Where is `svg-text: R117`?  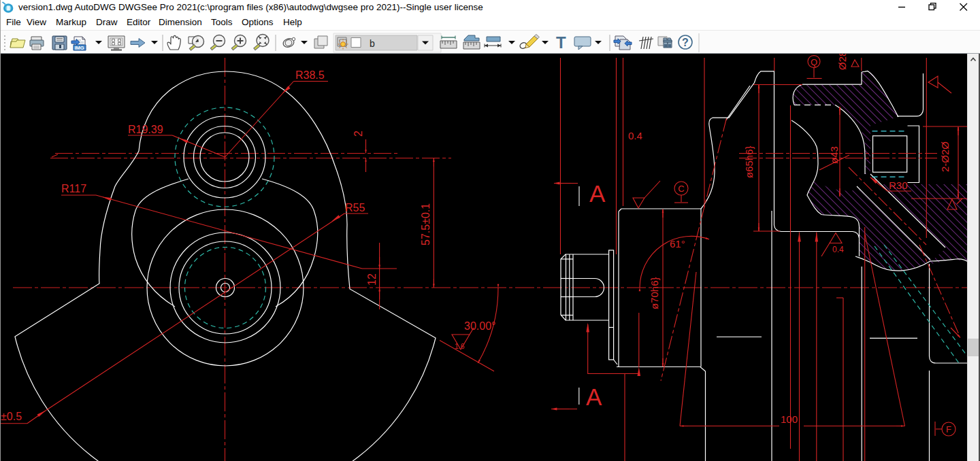 svg-text: R117 is located at coordinates (74, 189).